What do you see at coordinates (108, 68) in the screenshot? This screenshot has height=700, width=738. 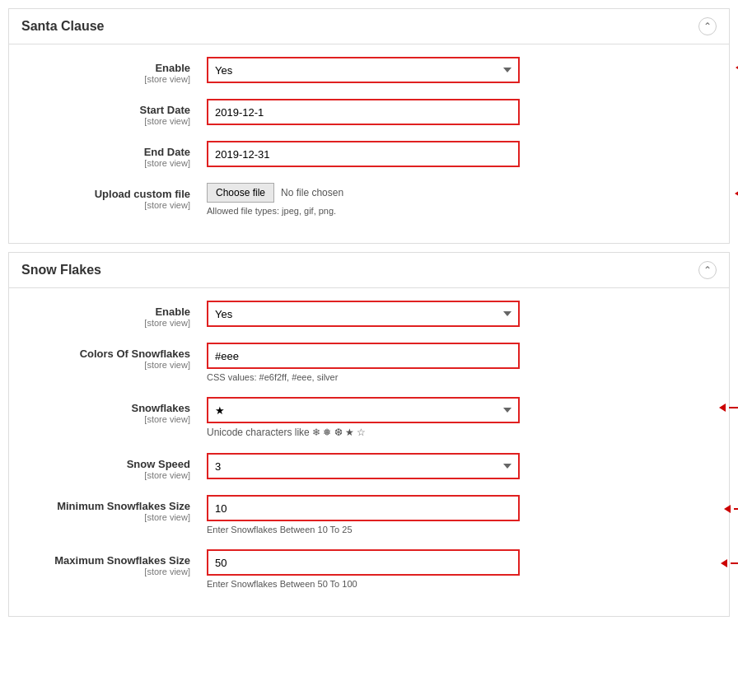 I see `santa-enable-label: Enable` at bounding box center [108, 68].